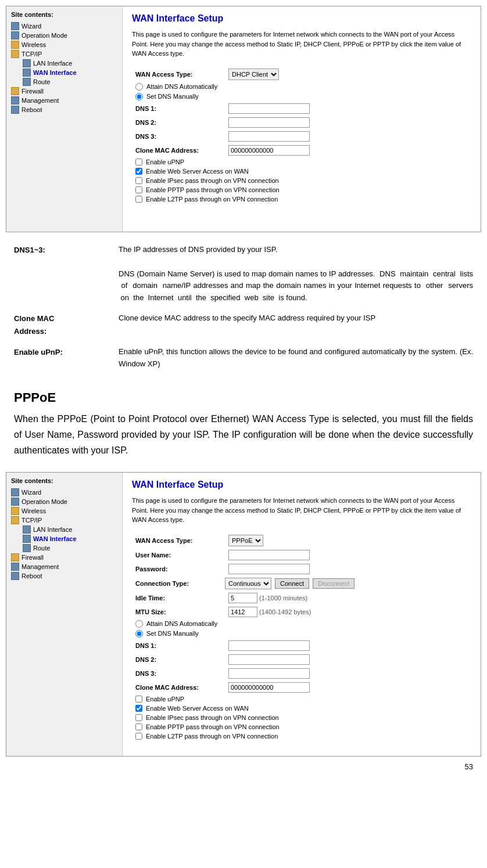 Image resolution: width=487 pixels, height=868 pixels. Describe the element at coordinates (302, 485) in the screenshot. I see `bottom-page-title: WAN Interface Setup` at that location.